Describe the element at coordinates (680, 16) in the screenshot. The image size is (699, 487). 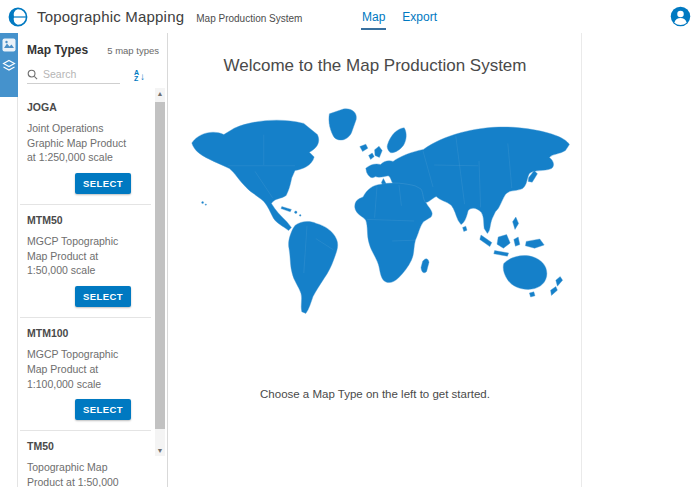
I see `user-avatar-icon` at that location.